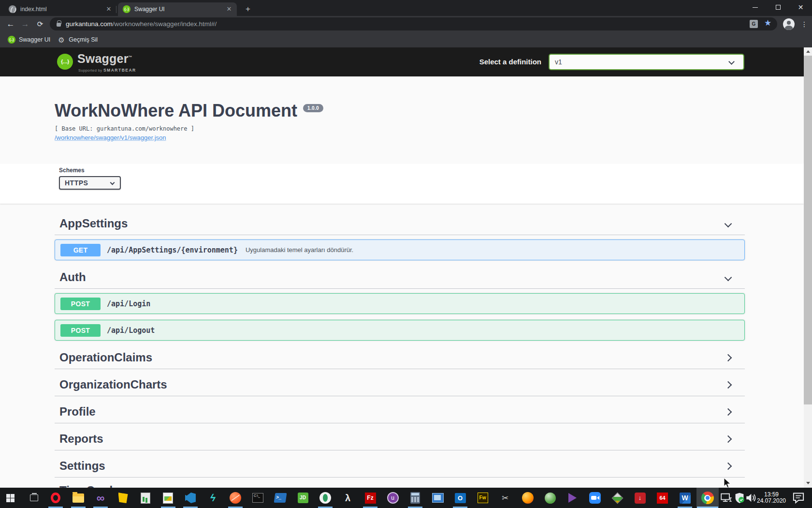 This screenshot has height=508, width=812. What do you see at coordinates (400, 437) in the screenshot?
I see `tag-section-reports: Reports` at bounding box center [400, 437].